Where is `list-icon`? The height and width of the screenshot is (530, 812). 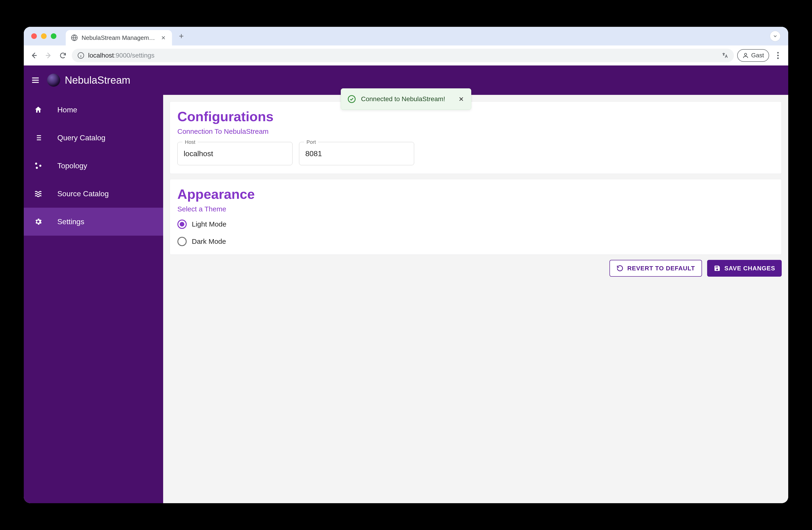
list-icon is located at coordinates (38, 138).